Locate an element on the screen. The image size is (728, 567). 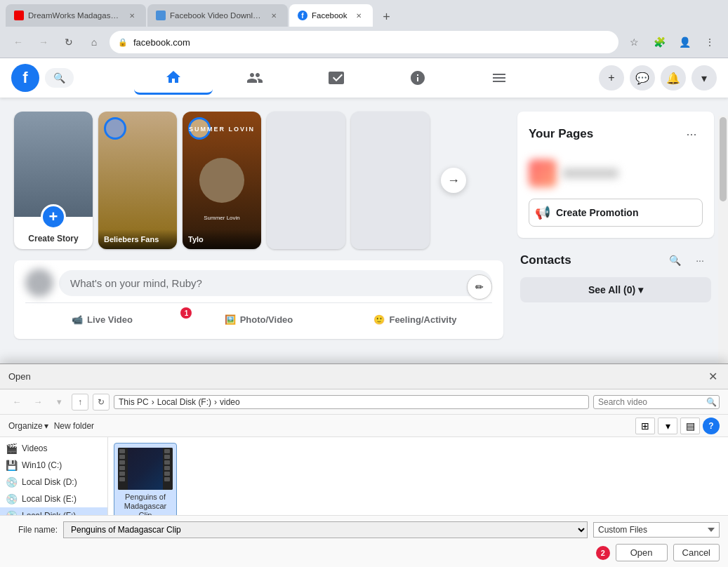
help-button: ? is located at coordinates (711, 426).